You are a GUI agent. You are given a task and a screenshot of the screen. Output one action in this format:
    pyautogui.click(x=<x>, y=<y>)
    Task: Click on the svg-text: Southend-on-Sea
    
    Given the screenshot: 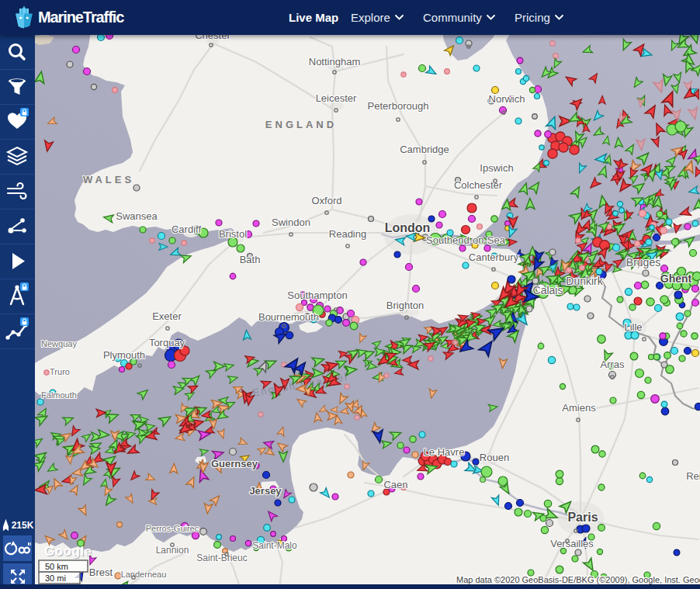 What is the action you would take?
    pyautogui.click(x=466, y=241)
    